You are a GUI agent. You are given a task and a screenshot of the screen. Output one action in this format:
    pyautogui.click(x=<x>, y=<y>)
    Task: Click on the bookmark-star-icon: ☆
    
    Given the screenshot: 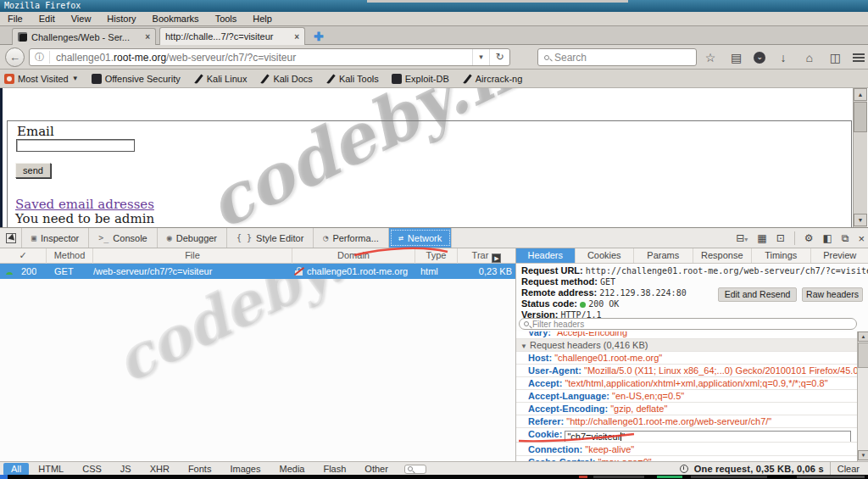 What is the action you would take?
    pyautogui.click(x=710, y=58)
    